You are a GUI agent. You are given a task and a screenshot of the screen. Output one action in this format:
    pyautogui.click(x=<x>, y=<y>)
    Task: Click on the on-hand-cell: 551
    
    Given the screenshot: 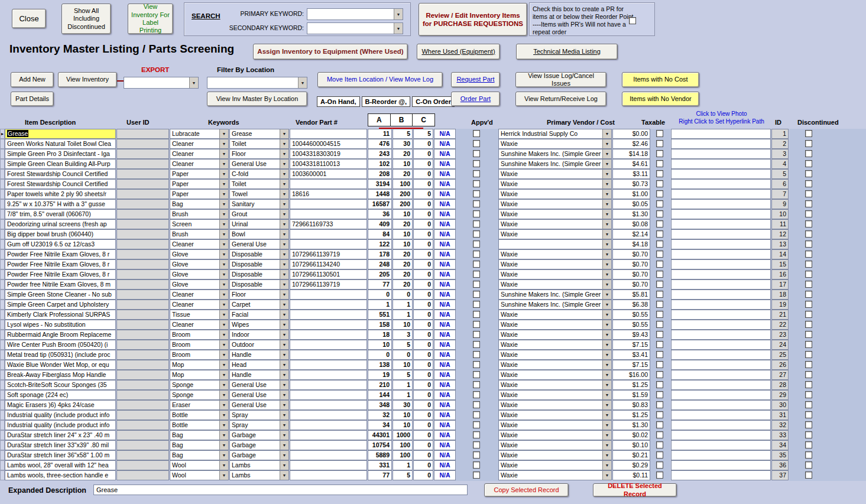 What is the action you would take?
    pyautogui.click(x=380, y=314)
    